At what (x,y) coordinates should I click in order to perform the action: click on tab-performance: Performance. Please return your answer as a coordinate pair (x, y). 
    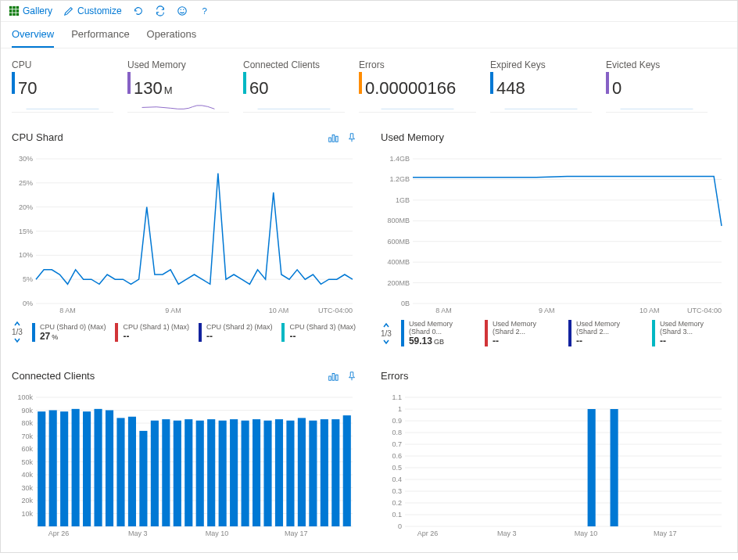
    Looking at the image, I should click on (100, 34).